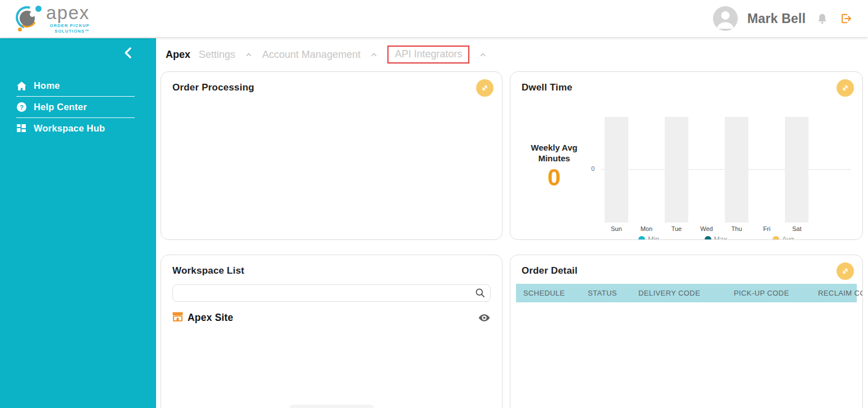 The width and height of the screenshot is (868, 408). What do you see at coordinates (128, 54) in the screenshot?
I see `sidebar-collapse-button` at bounding box center [128, 54].